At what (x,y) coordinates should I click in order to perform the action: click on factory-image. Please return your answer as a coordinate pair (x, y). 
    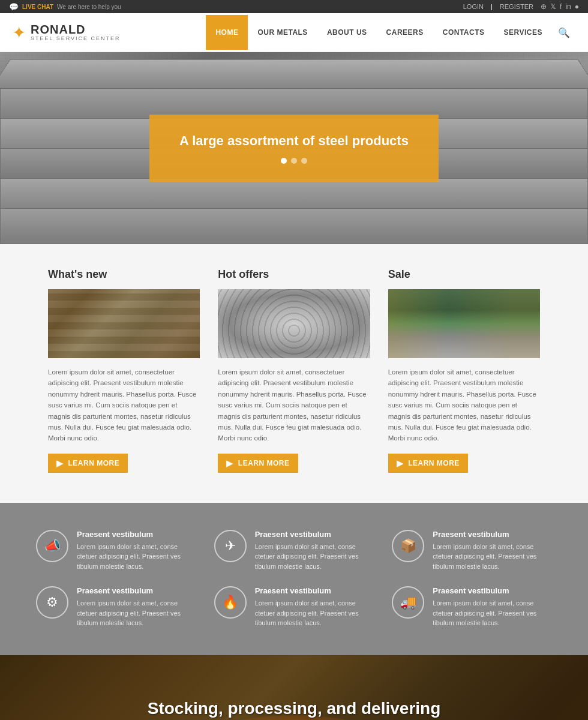
    Looking at the image, I should click on (464, 324).